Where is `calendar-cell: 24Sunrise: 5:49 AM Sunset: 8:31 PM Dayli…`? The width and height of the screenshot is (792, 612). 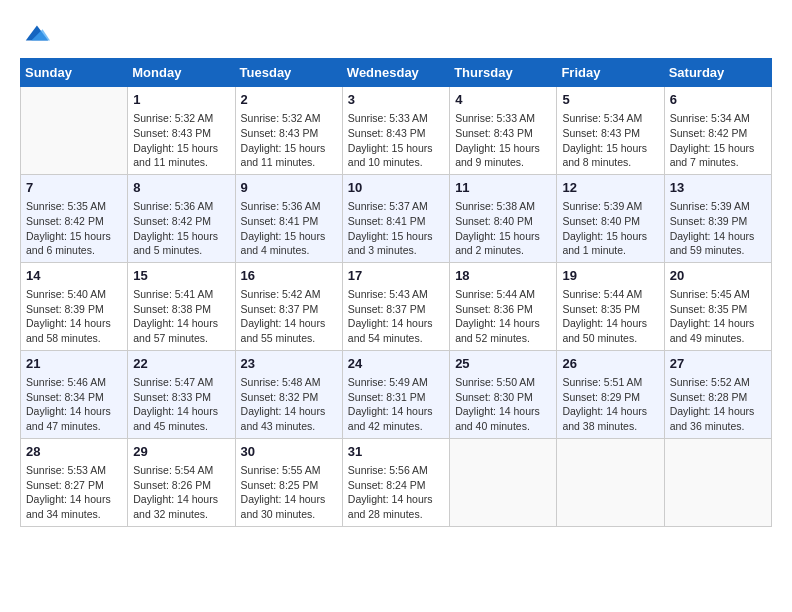
calendar-cell: 24Sunrise: 5:49 AM Sunset: 8:31 PM Dayli… is located at coordinates (396, 394).